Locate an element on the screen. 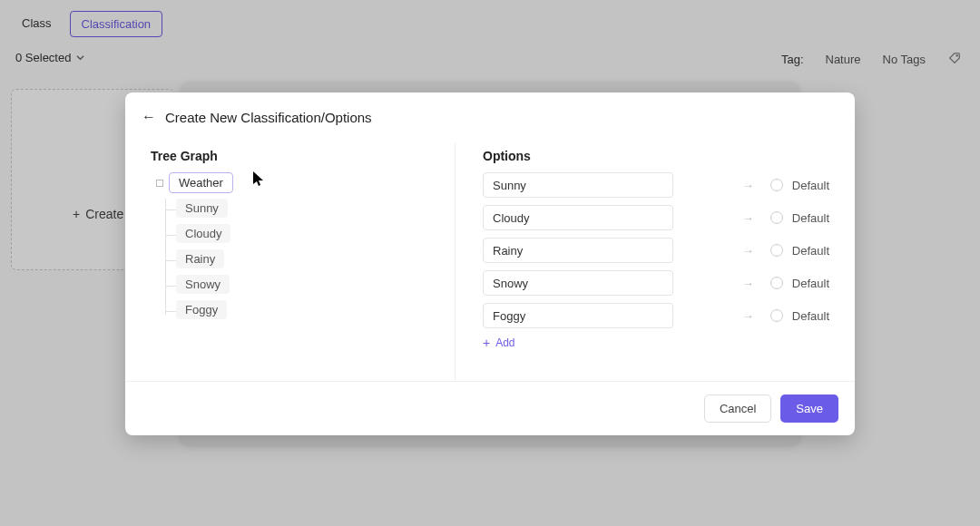 The width and height of the screenshot is (980, 526). tree-node: Sunny is located at coordinates (201, 209).